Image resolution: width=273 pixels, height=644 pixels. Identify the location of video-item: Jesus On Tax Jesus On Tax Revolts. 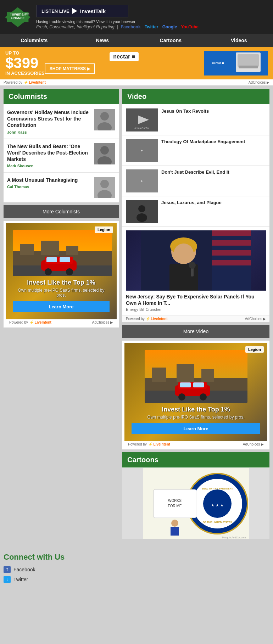
(196, 120).